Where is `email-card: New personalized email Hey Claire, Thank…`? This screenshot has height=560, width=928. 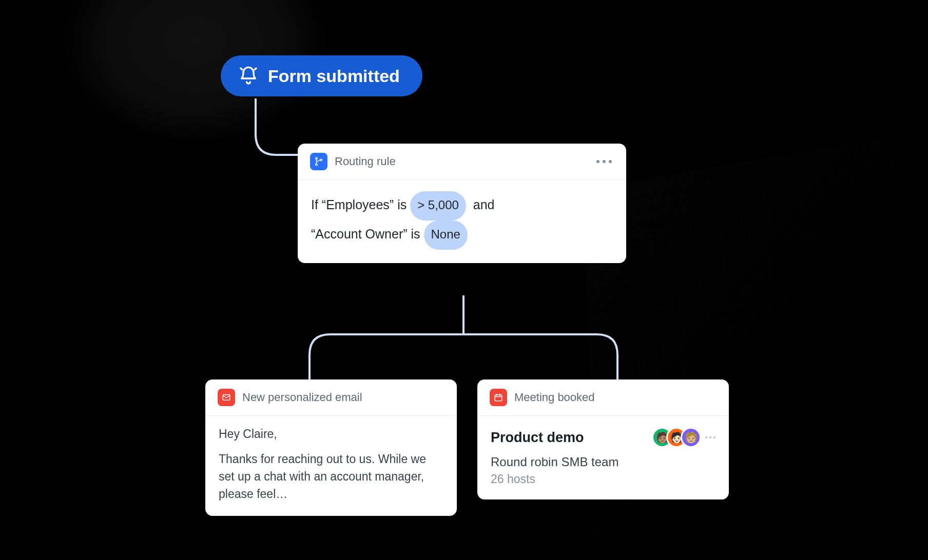
email-card: New personalized email Hey Claire, Thank… is located at coordinates (331, 448).